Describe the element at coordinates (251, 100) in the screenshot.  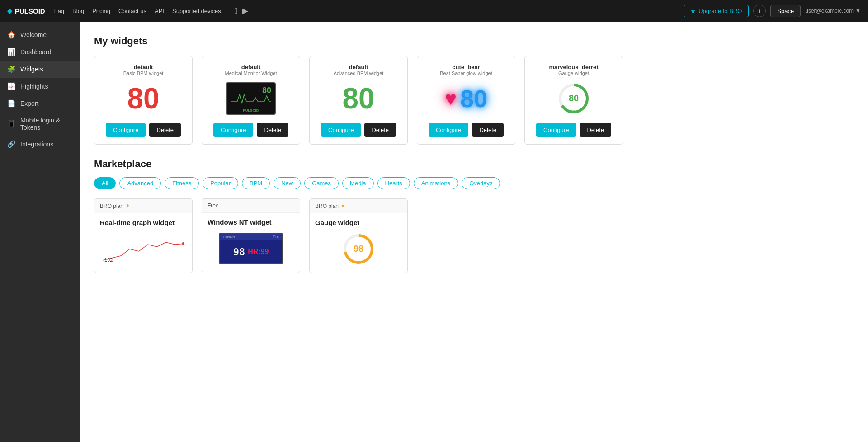
I see `widget-card-medical: default Medical Monitor Widget 80 PULSOI…` at that location.